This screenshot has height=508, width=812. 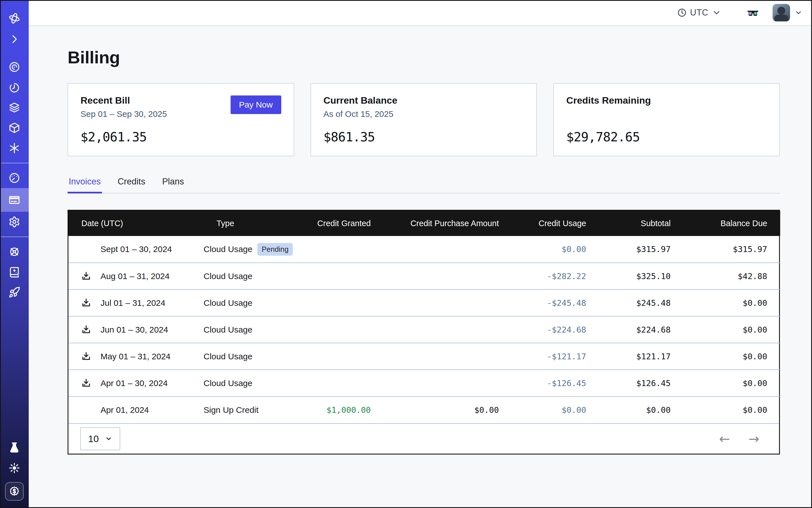 What do you see at coordinates (14, 272) in the screenshot?
I see `sidebar-item-docs-book` at bounding box center [14, 272].